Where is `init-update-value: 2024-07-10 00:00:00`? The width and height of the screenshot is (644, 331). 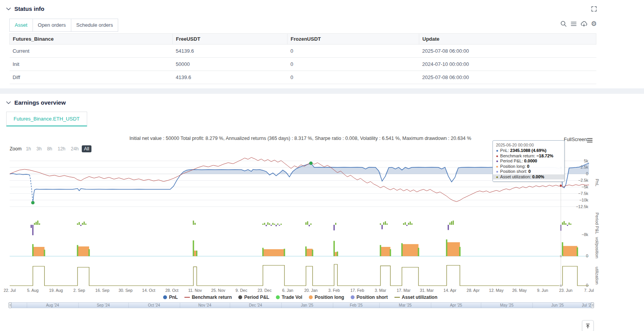
init-update-value: 2024-07-10 00:00:00 is located at coordinates (508, 64).